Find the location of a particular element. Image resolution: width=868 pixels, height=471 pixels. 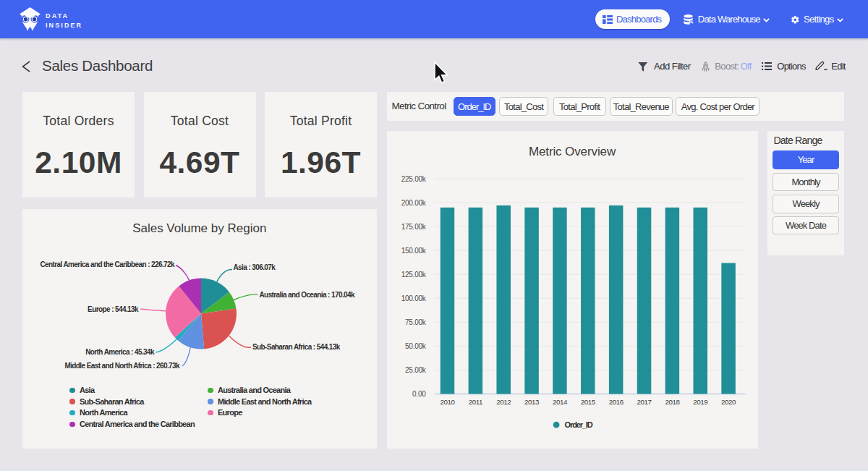

svg-text: 175.00k is located at coordinates (414, 226).